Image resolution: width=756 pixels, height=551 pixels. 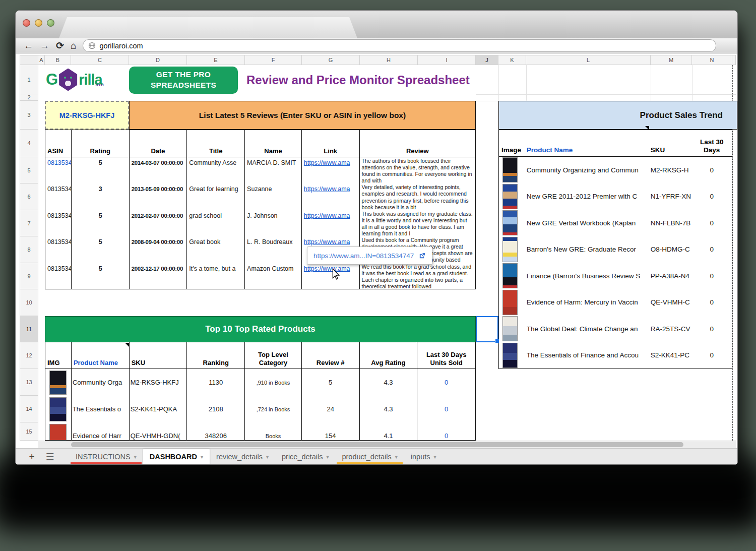 What do you see at coordinates (331, 382) in the screenshot?
I see `review-count-cell: 5` at bounding box center [331, 382].